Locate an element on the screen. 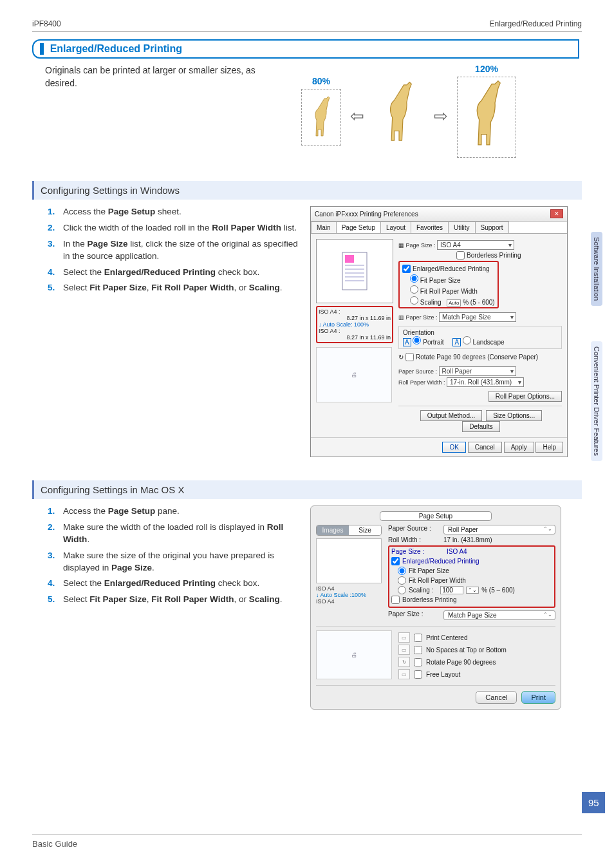  enlarged-reduced-checkbox is located at coordinates (407, 269).